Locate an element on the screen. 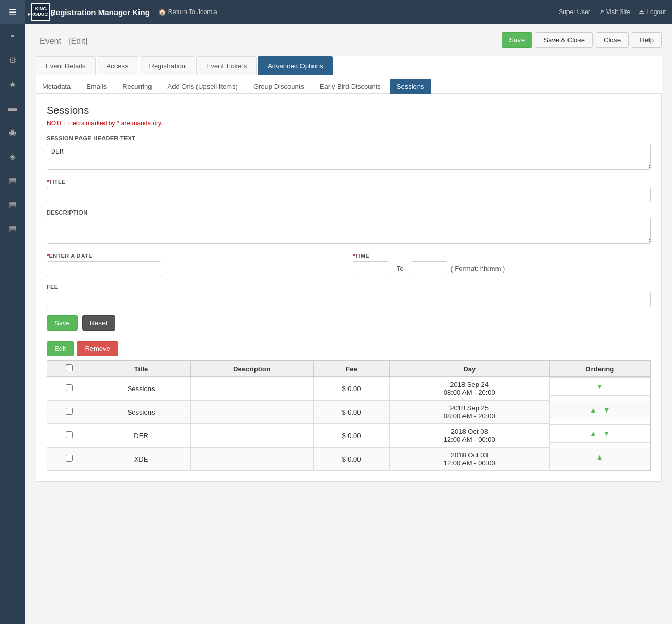  time-format-label: ( Format: hh:mm ) is located at coordinates (478, 268).